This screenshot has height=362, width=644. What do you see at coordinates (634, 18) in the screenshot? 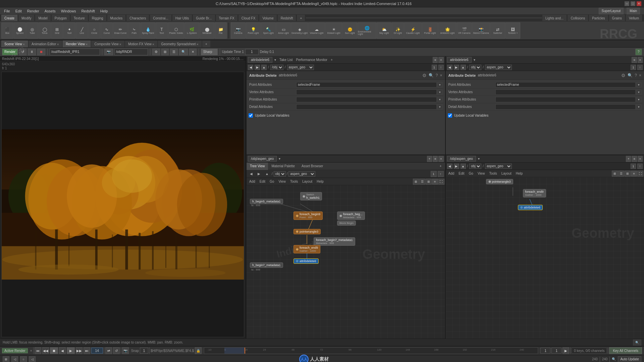
I see `shelf-tab-vellum: Vellum` at bounding box center [634, 18].